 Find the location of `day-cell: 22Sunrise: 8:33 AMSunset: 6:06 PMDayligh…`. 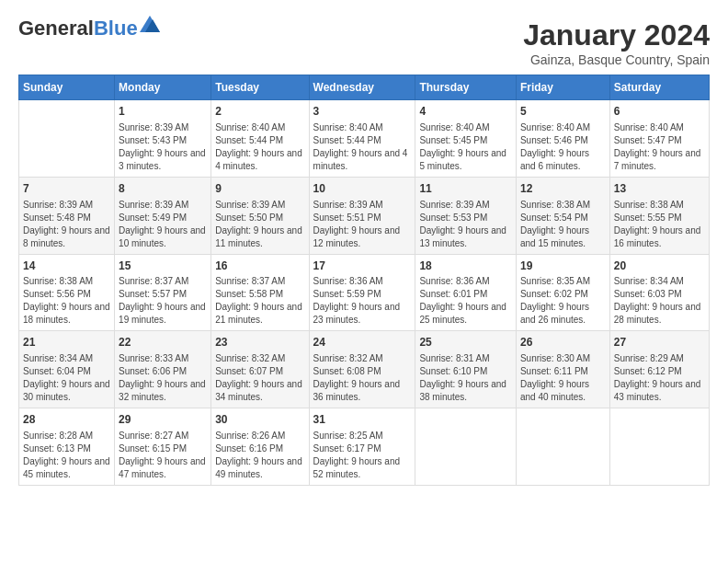

day-cell: 22Sunrise: 8:33 AMSunset: 6:06 PMDayligh… is located at coordinates (164, 370).